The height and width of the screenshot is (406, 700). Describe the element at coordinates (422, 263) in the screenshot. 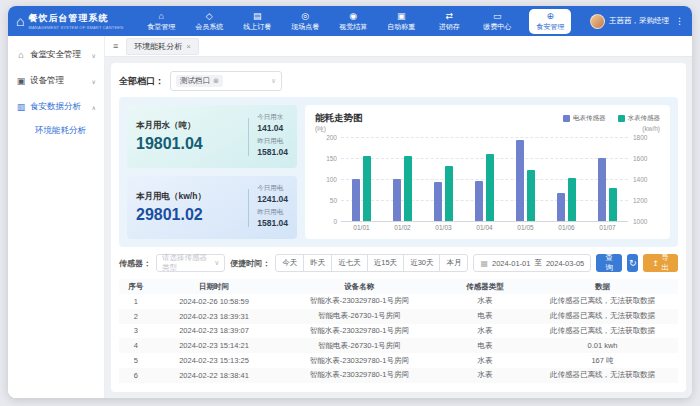

I see `quick-range-button: 近30天` at that location.